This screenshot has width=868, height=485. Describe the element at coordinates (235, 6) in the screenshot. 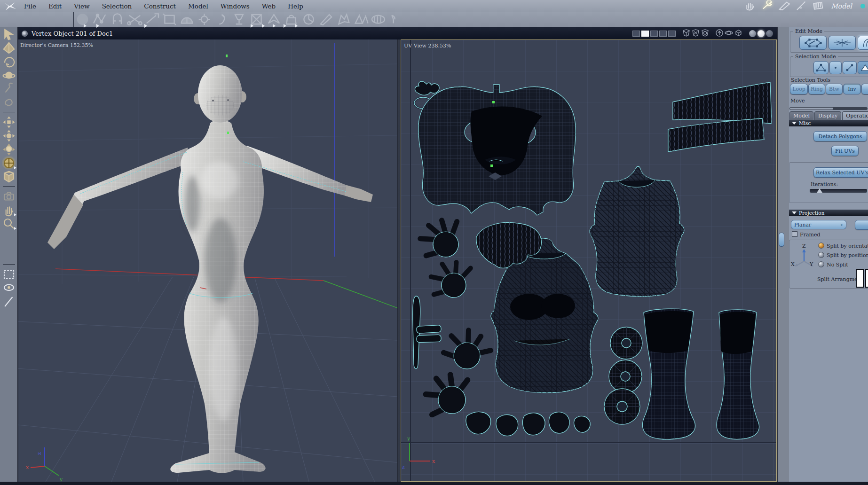

I see `menu-windows: Windows` at that location.